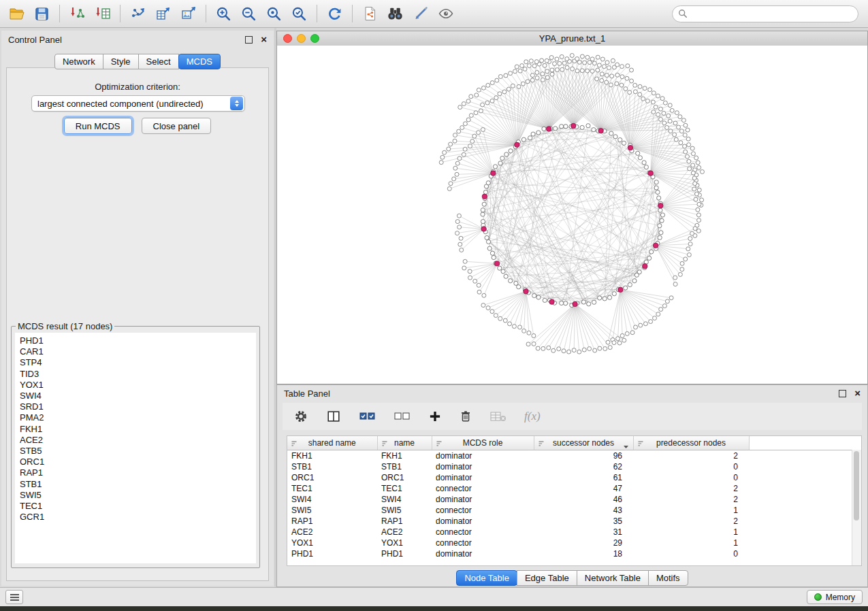 This screenshot has height=611, width=868. I want to click on table-cell: 61, so click(583, 478).